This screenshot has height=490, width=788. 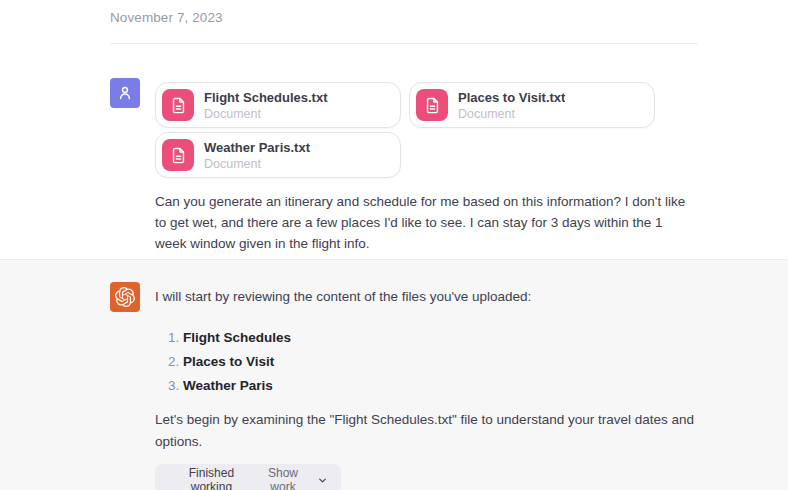 I want to click on date-divider, so click(x=404, y=44).